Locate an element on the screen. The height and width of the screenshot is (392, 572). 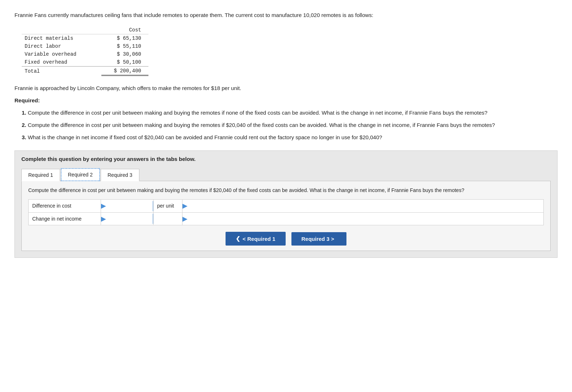
tab-required1: Required 1 is located at coordinates (41, 175).